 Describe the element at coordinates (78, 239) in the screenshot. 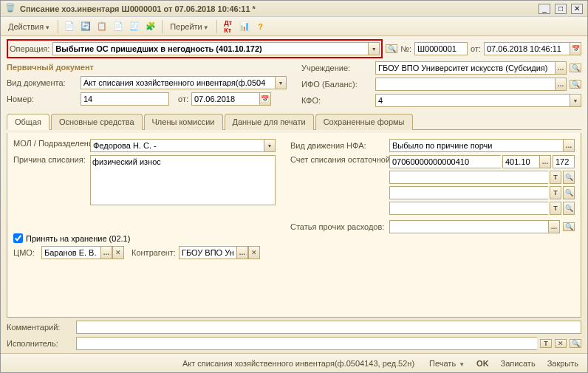

I see `take-storage-label: Принять на хранение (02.1)` at that location.